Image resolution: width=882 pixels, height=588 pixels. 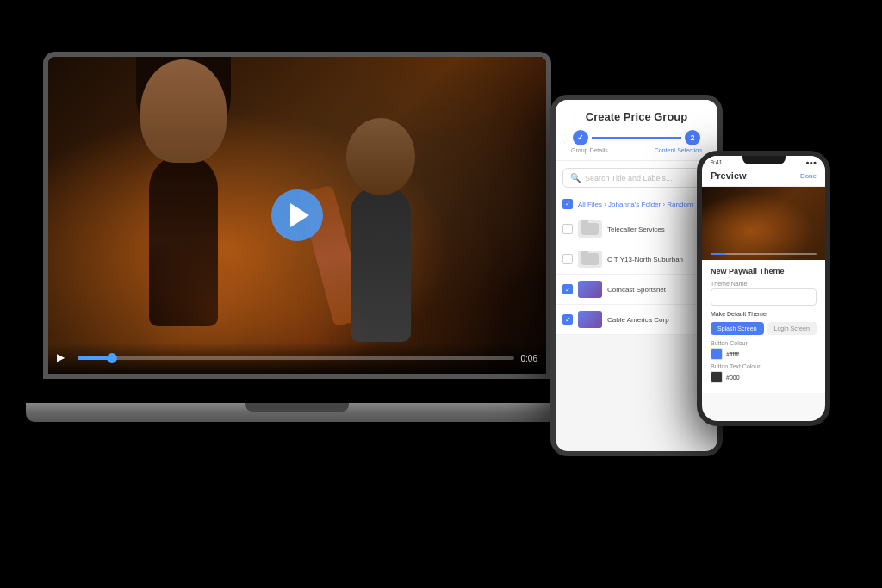 What do you see at coordinates (112, 358) in the screenshot?
I see `progress-dot` at bounding box center [112, 358].